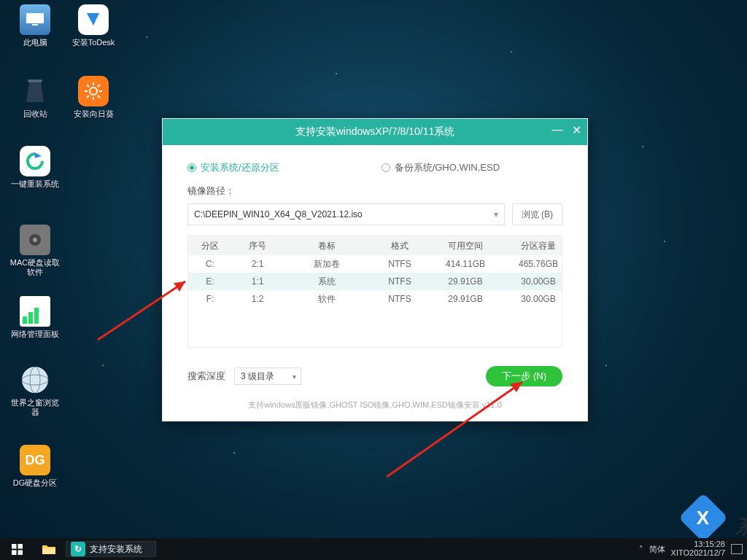  Describe the element at coordinates (375, 246) in the screenshot. I see `table-header: 分区序号卷标格式可用空间分区容量` at that location.